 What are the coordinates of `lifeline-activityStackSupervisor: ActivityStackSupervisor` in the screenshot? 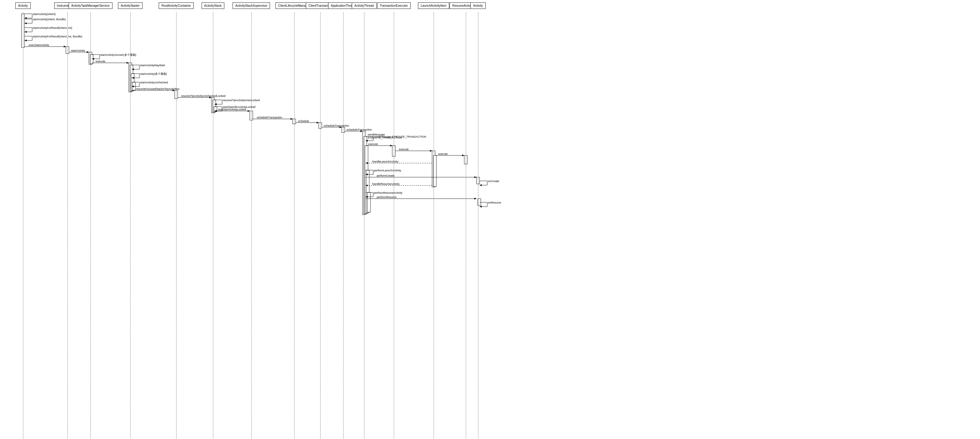 It's located at (251, 5).